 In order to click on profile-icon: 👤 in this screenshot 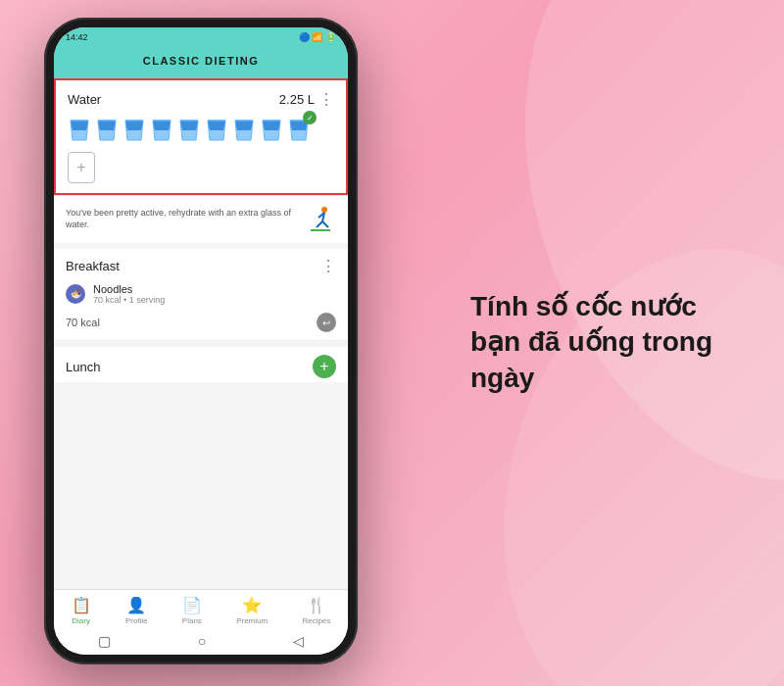, I will do `click(136, 606)`.